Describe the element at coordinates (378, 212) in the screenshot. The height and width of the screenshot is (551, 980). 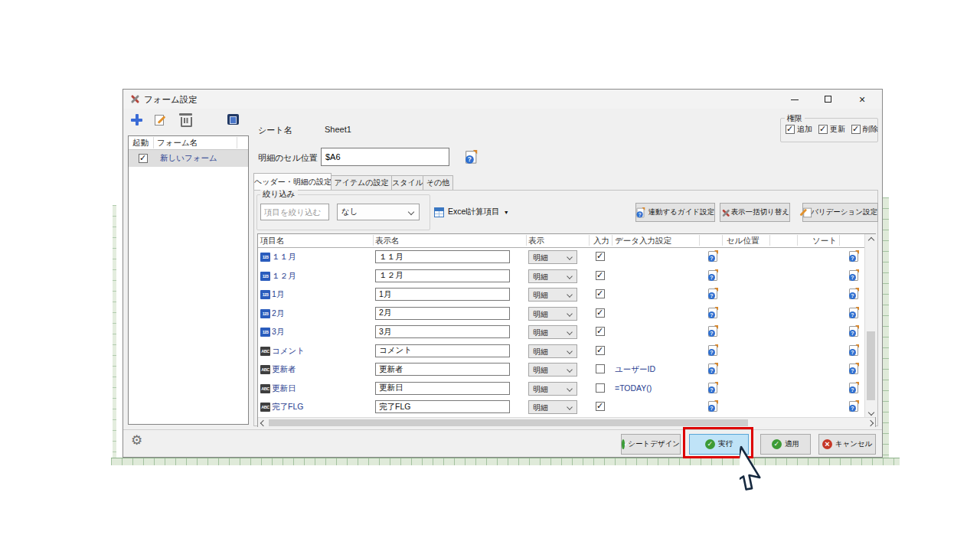
I see `filter-dropdown: なし` at that location.